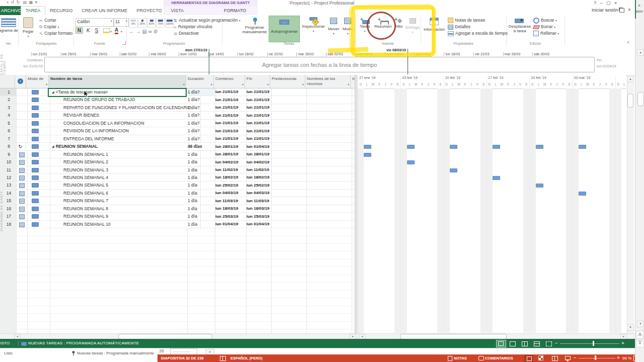  I want to click on insert-summary-button: + Resumen, so click(383, 23).